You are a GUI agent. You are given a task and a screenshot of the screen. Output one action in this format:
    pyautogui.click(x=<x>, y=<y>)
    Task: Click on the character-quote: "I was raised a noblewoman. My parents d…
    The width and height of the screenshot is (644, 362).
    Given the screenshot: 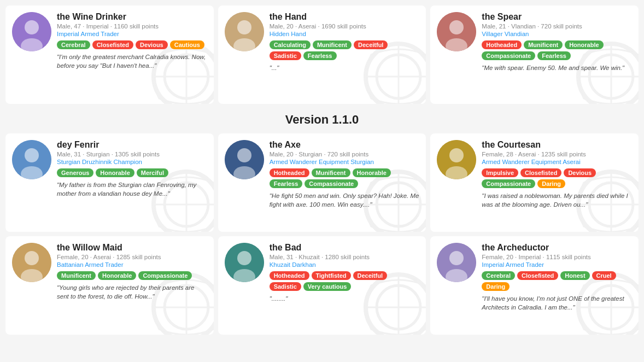 What is the action you would take?
    pyautogui.click(x=557, y=200)
    